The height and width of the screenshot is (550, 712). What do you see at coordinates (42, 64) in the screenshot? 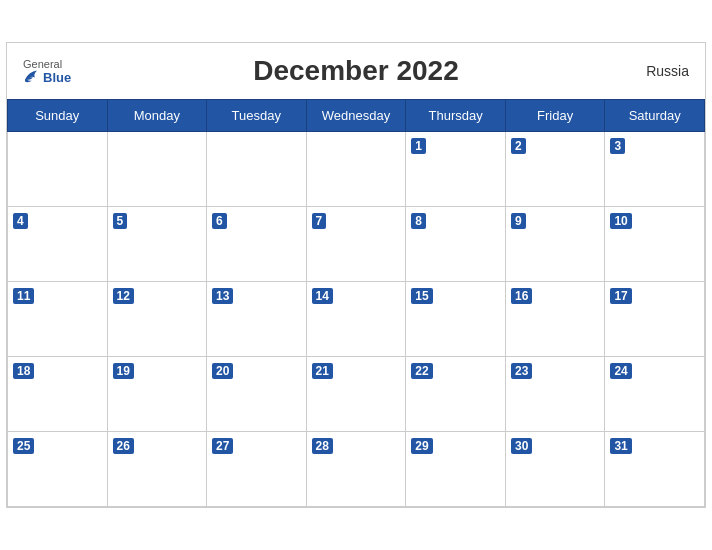
I see `logo-general-text: General` at bounding box center [42, 64].